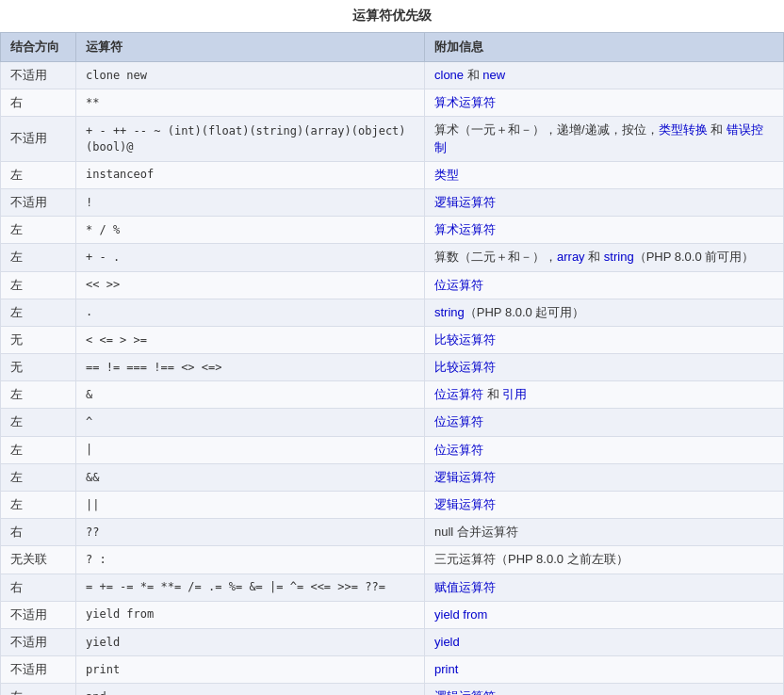  What do you see at coordinates (251, 230) in the screenshot?
I see `op-cell: * / %` at bounding box center [251, 230].